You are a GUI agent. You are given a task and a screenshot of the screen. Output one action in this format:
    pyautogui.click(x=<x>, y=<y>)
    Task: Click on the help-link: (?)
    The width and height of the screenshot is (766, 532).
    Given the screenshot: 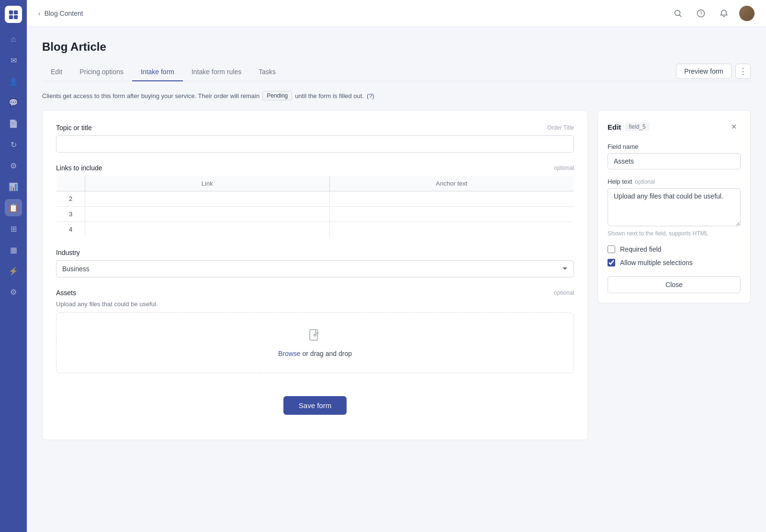 What is the action you would take?
    pyautogui.click(x=371, y=96)
    